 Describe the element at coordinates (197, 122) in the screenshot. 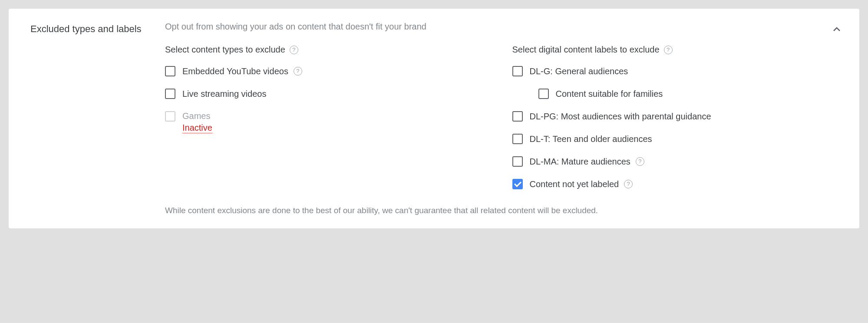

I see `label-games: Games Inactive` at that location.